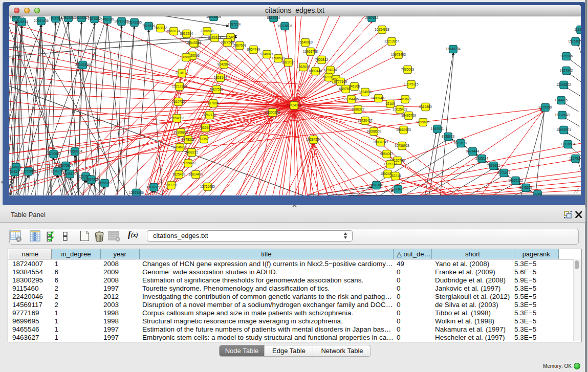  Describe the element at coordinates (566, 56) in the screenshot. I see `svg-text: 9129966` at that location.